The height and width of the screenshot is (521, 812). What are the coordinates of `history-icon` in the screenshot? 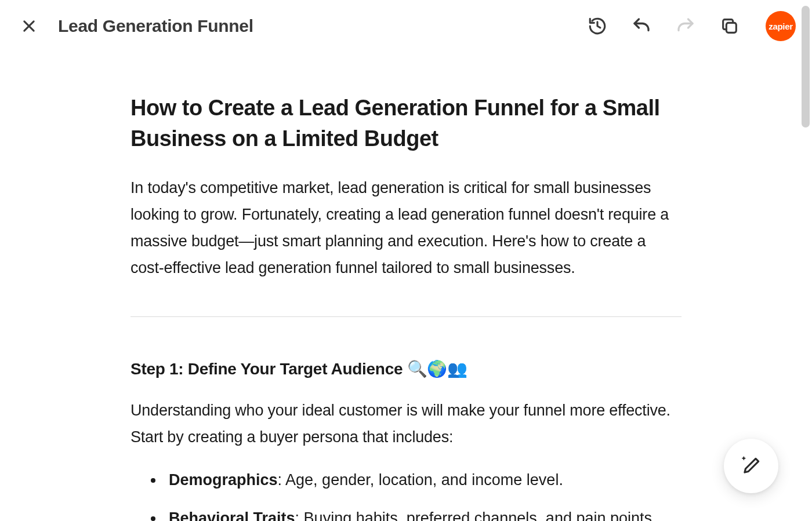 It's located at (597, 26).